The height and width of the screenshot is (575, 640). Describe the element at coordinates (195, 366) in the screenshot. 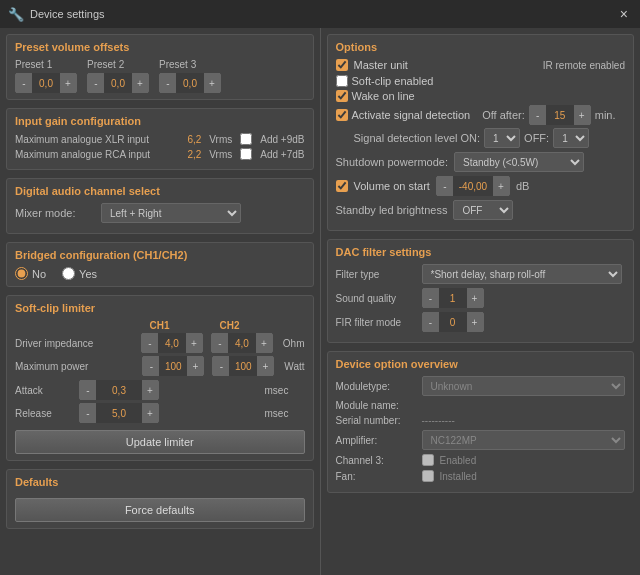

I see `ch1-pow-inc: +` at that location.